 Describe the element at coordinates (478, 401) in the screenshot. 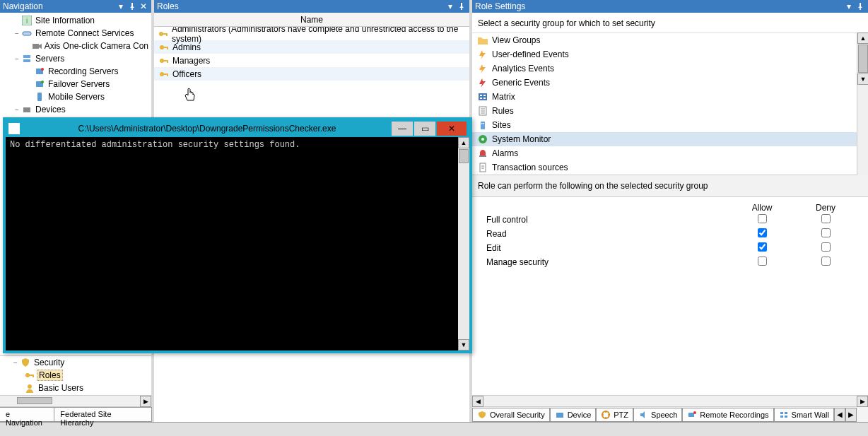

I see `scroll-left-icon: ◀` at that location.